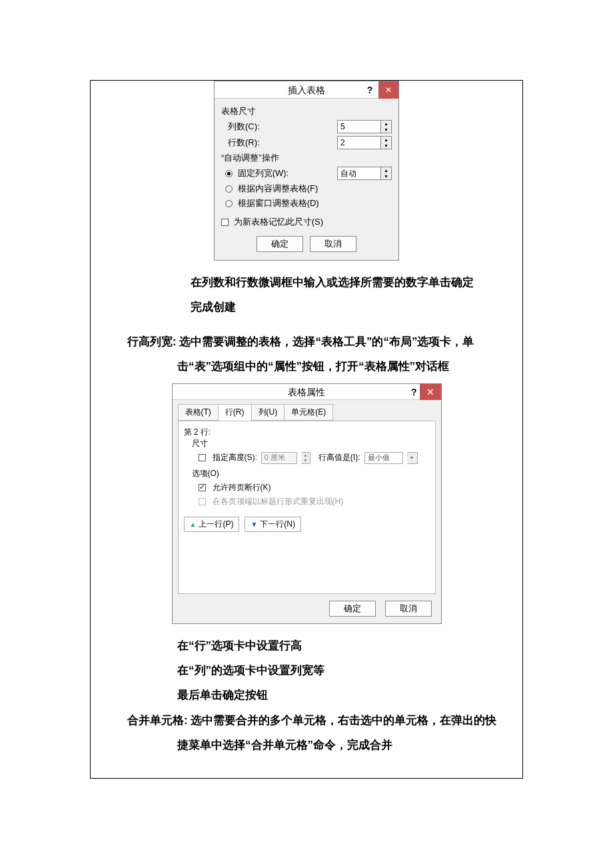 This screenshot has height=868, width=613. I want to click on columns-spinner: ▲▼, so click(386, 127).